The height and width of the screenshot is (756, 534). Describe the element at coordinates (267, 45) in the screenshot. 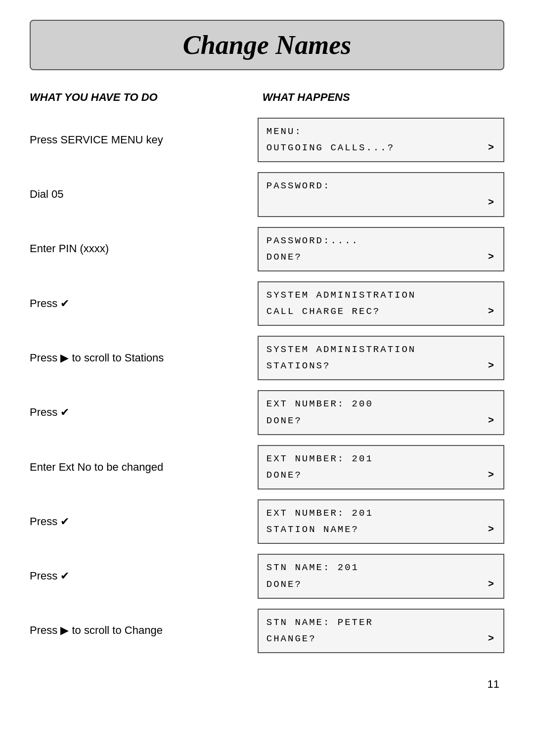

I see `page-title-box: Change Names` at that location.